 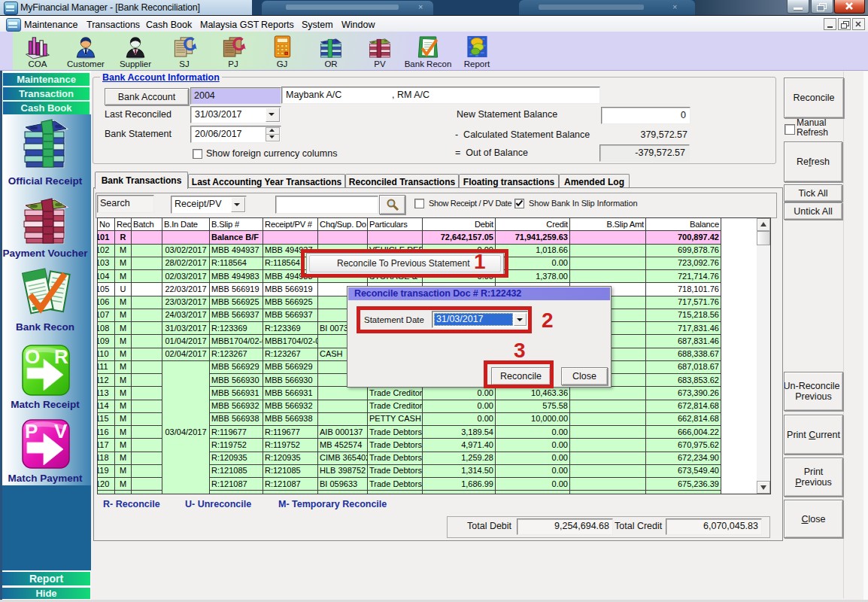 What do you see at coordinates (62, 357) in the screenshot?
I see `svg-text: R` at bounding box center [62, 357].